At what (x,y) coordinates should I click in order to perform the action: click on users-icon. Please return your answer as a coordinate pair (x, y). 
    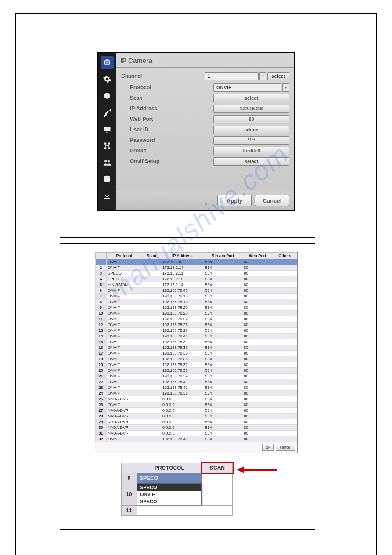
    Looking at the image, I should click on (107, 163).